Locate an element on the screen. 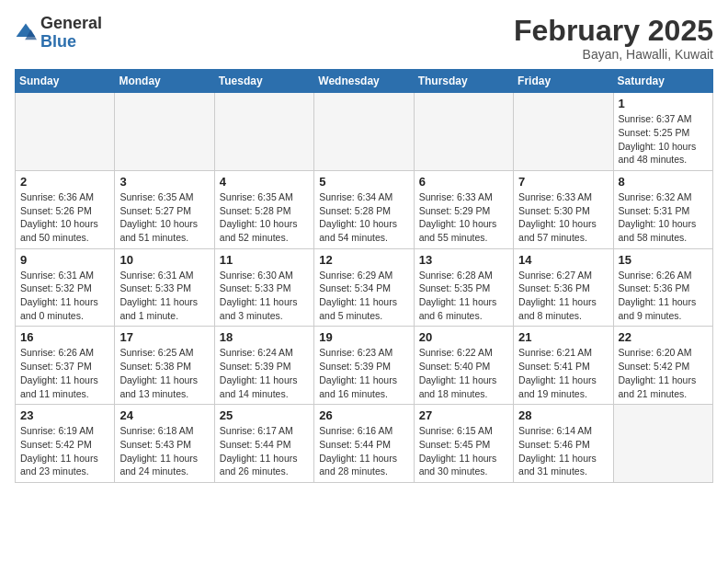  day-number: 2 is located at coordinates (64, 182).